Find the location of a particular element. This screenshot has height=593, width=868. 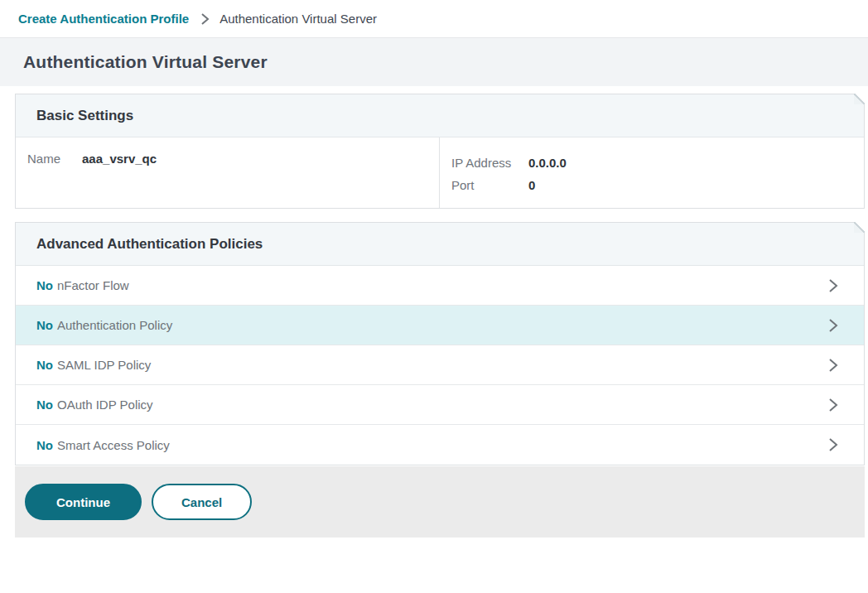

page-title-band: Authentication Virtual Server is located at coordinates (434, 62).